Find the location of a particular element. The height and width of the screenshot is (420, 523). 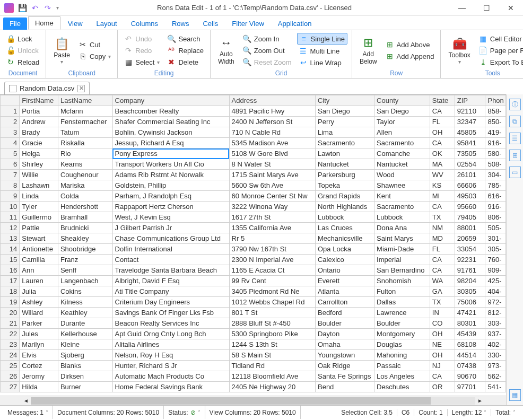

row-number: 8 is located at coordinates (10, 186).